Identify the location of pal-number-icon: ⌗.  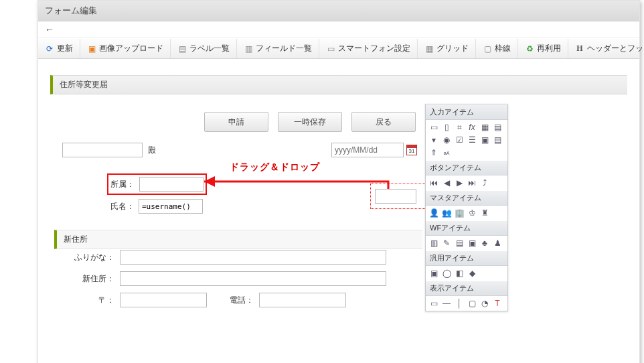
(459, 127).